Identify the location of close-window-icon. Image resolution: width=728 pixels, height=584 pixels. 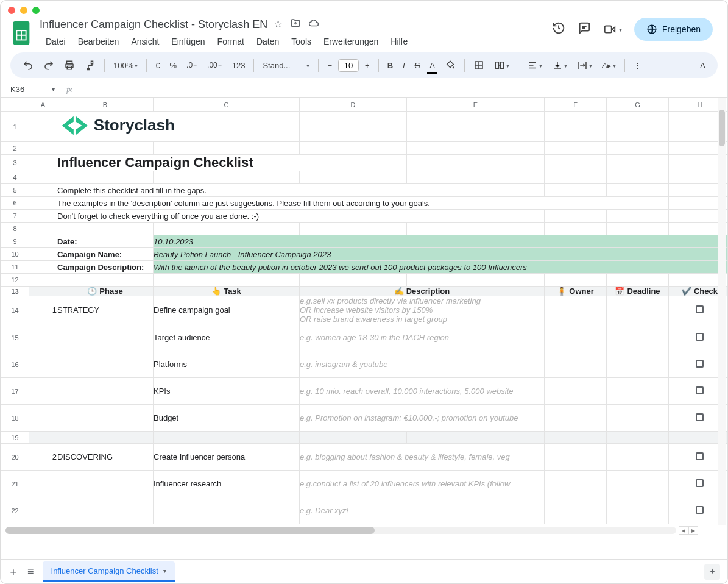
(12, 10).